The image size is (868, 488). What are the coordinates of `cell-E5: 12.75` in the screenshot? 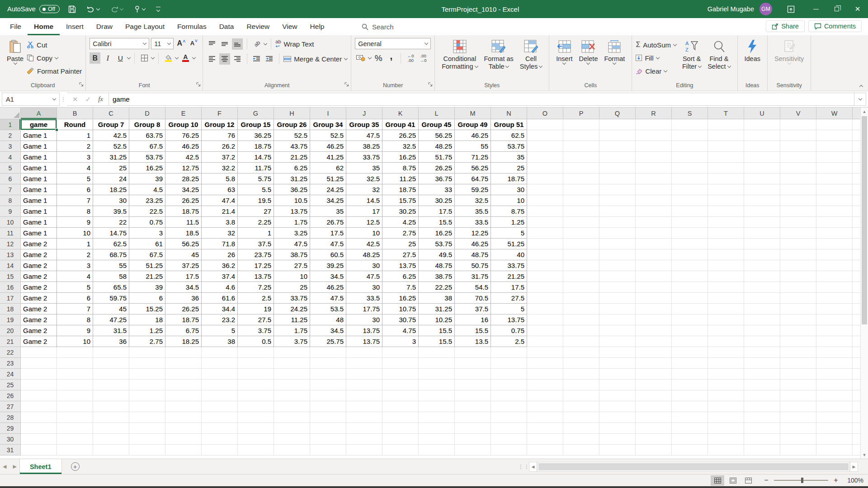 It's located at (184, 168).